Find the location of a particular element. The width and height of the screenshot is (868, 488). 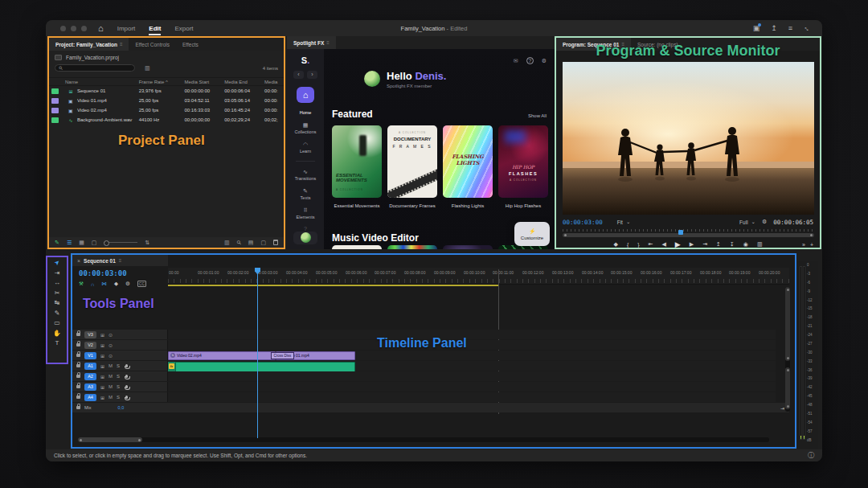

list-view-icon: ☰ is located at coordinates (69, 243).